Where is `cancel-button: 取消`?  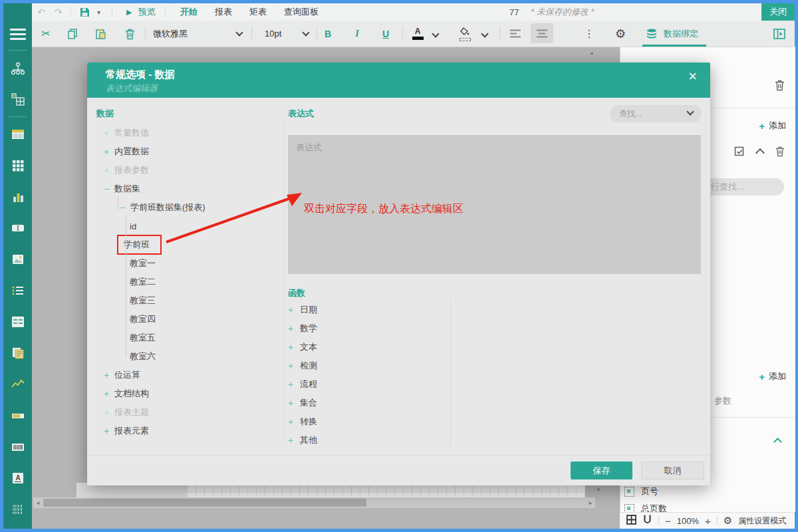 cancel-button: 取消 is located at coordinates (673, 471).